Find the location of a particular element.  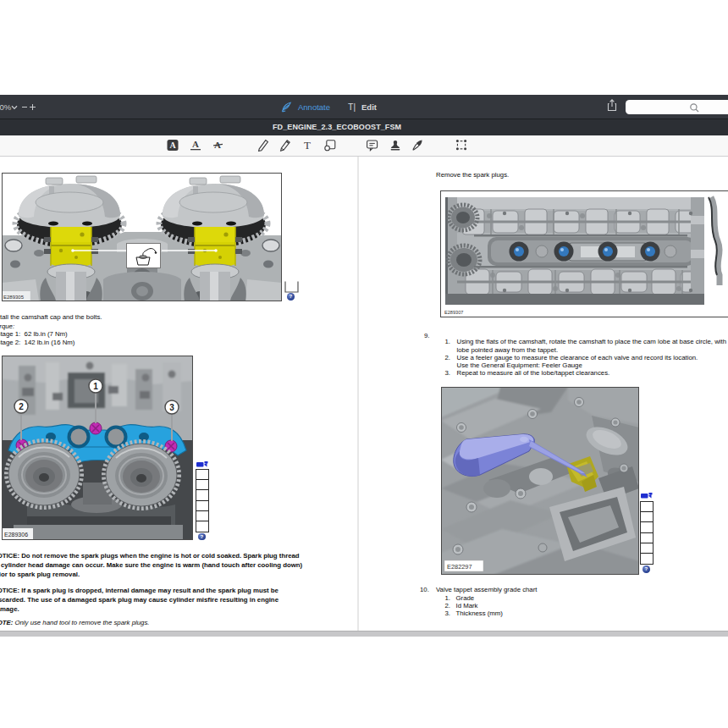

svg-text: E289307 is located at coordinates (454, 312).